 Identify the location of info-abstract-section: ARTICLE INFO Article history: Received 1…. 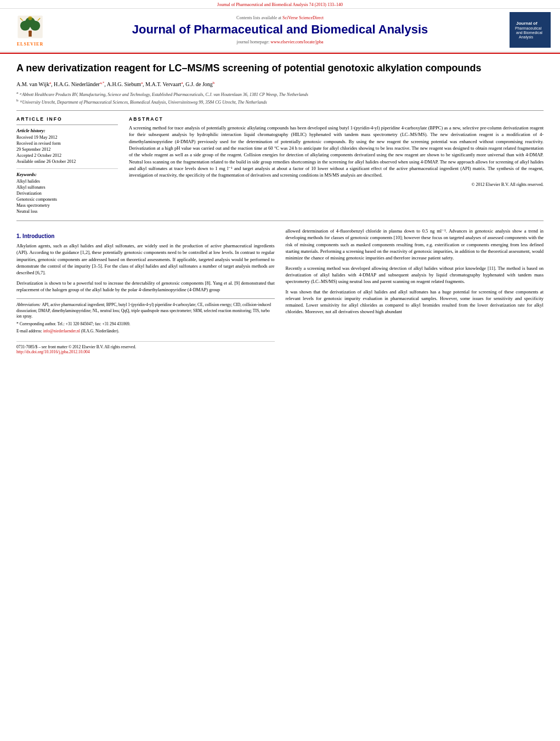
(280, 166).